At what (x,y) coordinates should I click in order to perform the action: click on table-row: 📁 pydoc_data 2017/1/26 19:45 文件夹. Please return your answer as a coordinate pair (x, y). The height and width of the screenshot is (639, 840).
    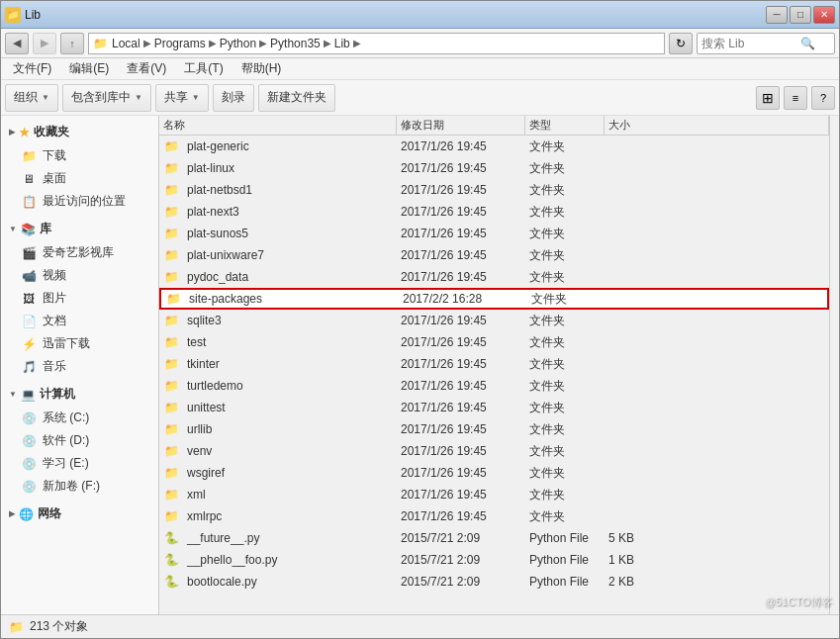
    Looking at the image, I should click on (495, 277).